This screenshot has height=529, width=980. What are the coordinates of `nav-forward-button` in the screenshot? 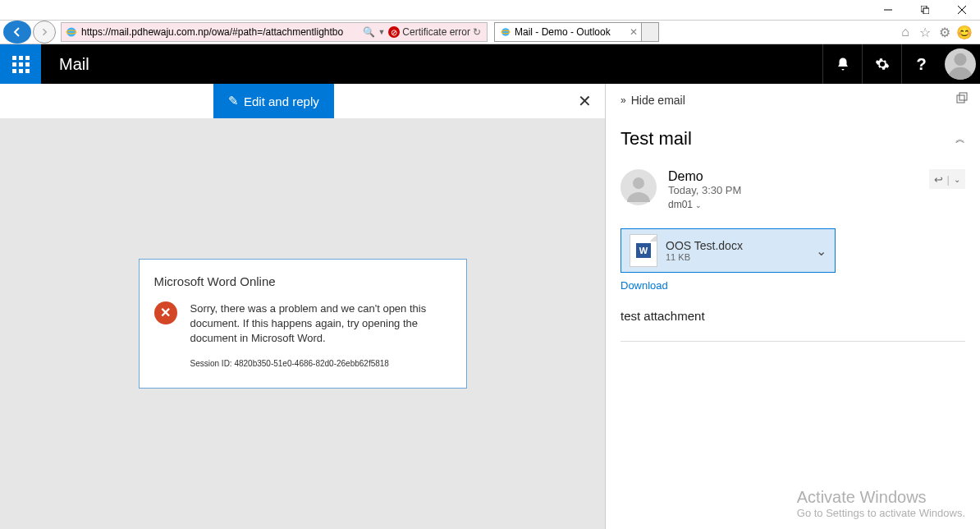 It's located at (44, 32).